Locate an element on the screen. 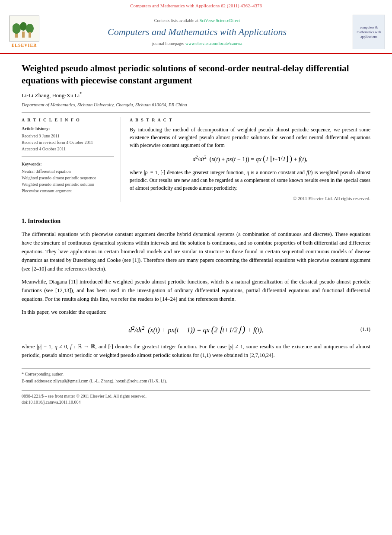  abstract-text1: By introducing the method of decompositi… is located at coordinates (250, 137).